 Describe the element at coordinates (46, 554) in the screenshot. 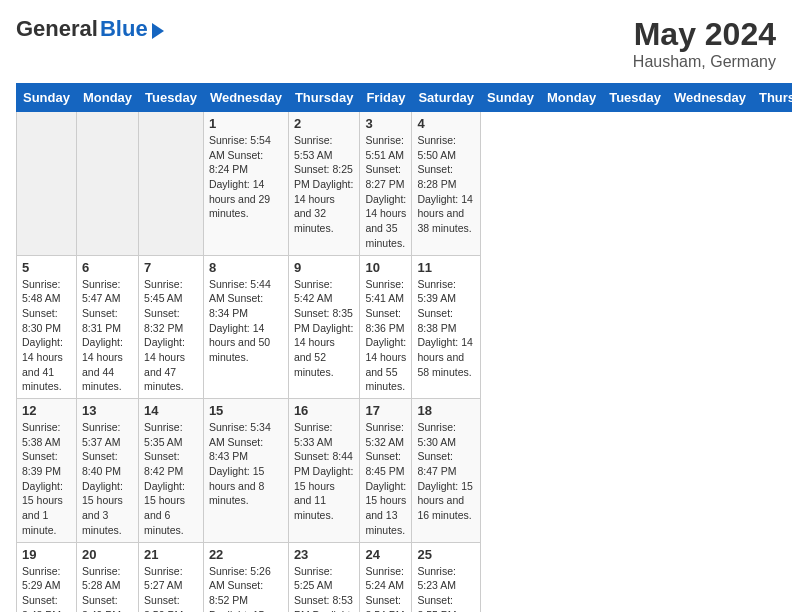

I see `day-number: 19` at that location.